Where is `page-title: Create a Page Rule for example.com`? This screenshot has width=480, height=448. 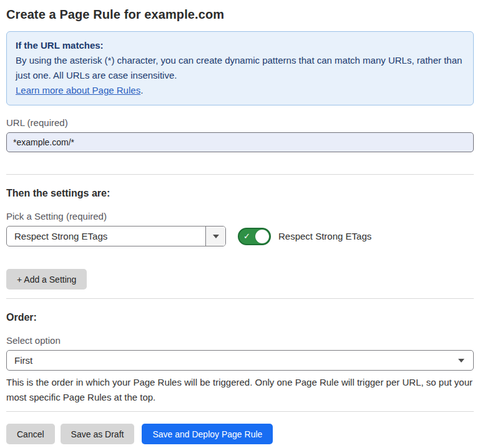 page-title: Create a Page Rule for example.com is located at coordinates (240, 15).